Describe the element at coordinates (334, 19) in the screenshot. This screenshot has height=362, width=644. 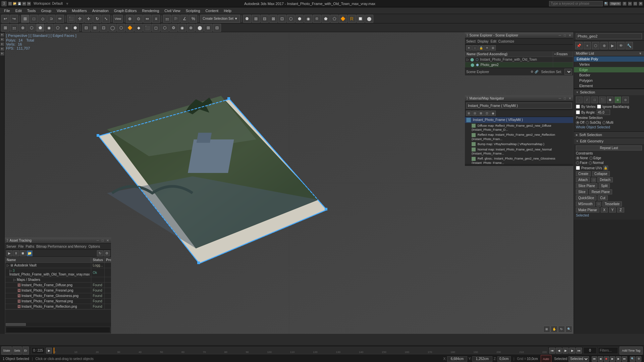
I see `tb-more-11: ⬠` at that location.